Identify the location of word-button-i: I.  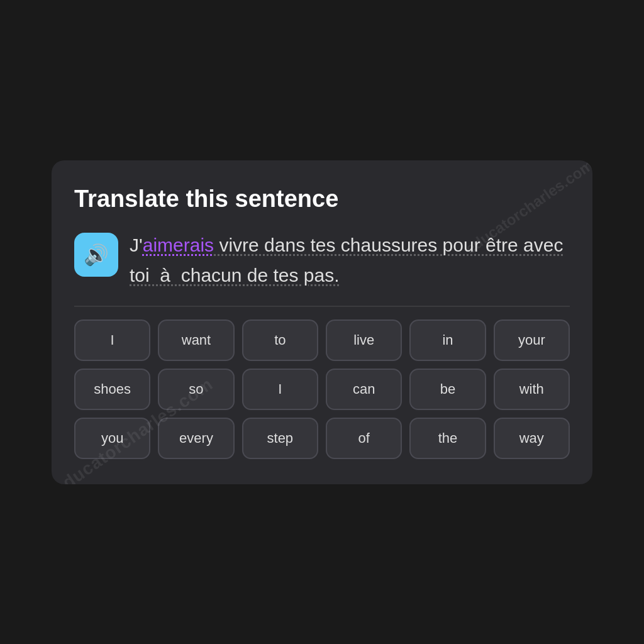
(112, 340).